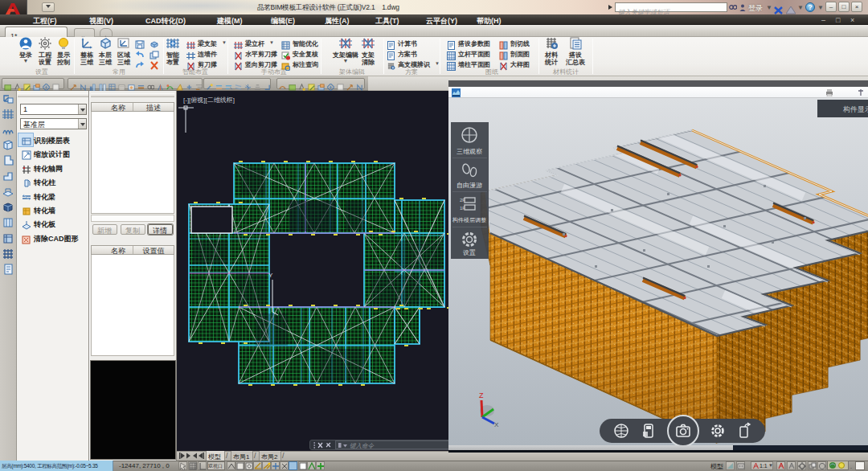  What do you see at coordinates (497, 424) in the screenshot?
I see `svg-text: X` at bounding box center [497, 424].